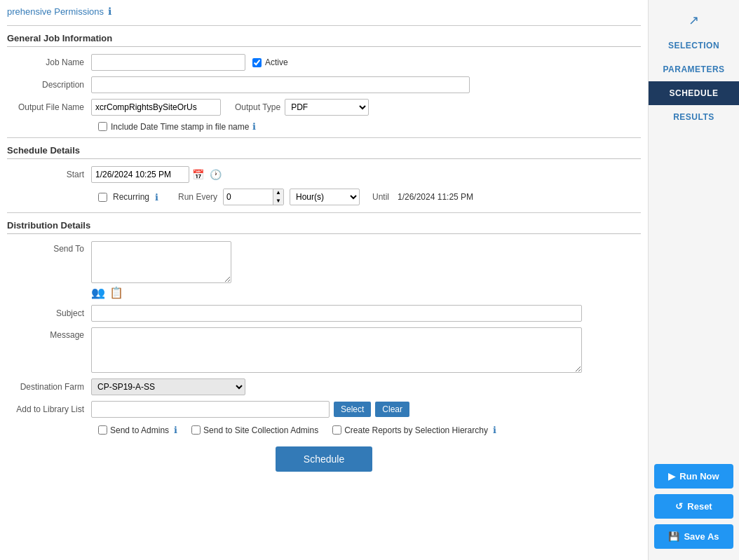 This screenshot has width=739, height=560. What do you see at coordinates (161, 293) in the screenshot?
I see `send-to-icons: 👥 📋` at bounding box center [161, 293].